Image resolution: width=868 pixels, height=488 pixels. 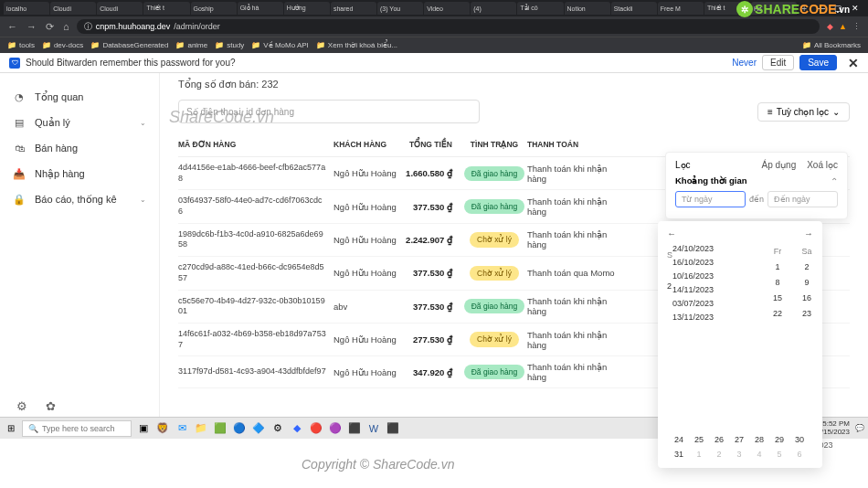 I want to click on clear-link: Xoá lọc, so click(x=822, y=164).